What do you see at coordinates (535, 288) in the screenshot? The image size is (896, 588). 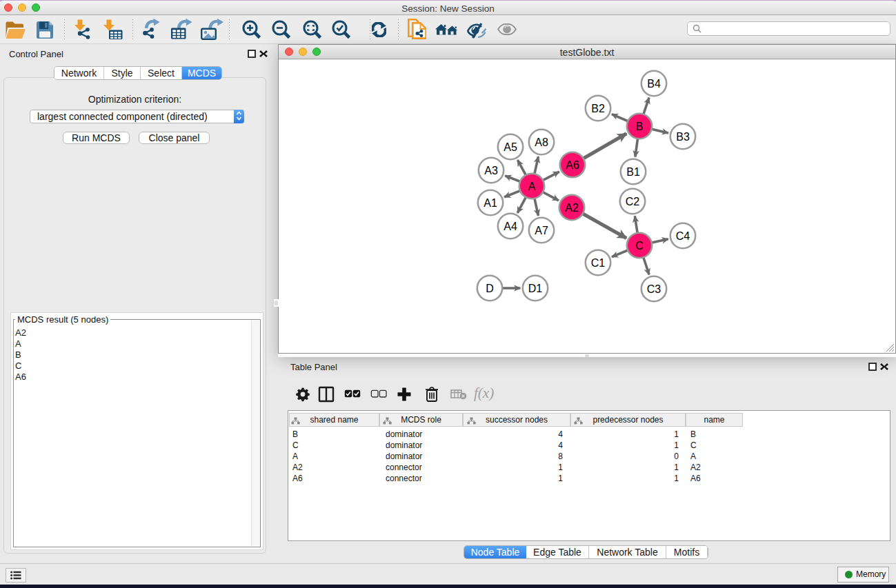 I see `svg-text: D1` at bounding box center [535, 288].